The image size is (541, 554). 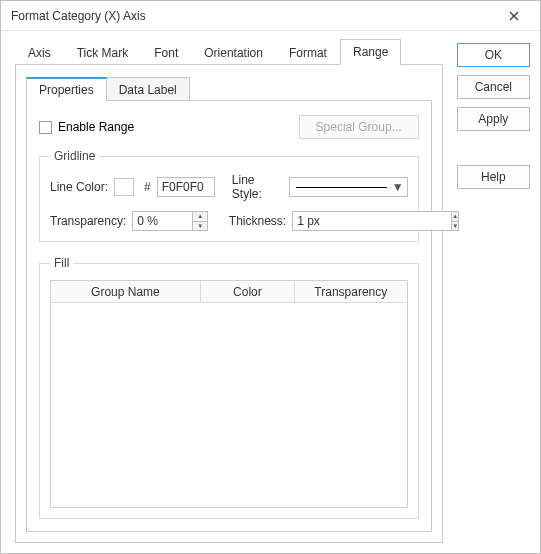 I want to click on transparency-input, so click(x=162, y=221).